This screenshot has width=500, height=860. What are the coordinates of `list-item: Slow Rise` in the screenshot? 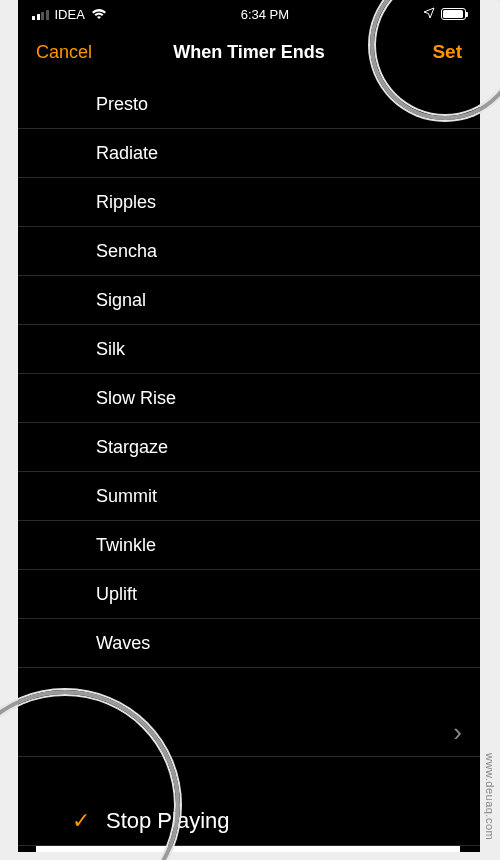 It's located at (249, 398).